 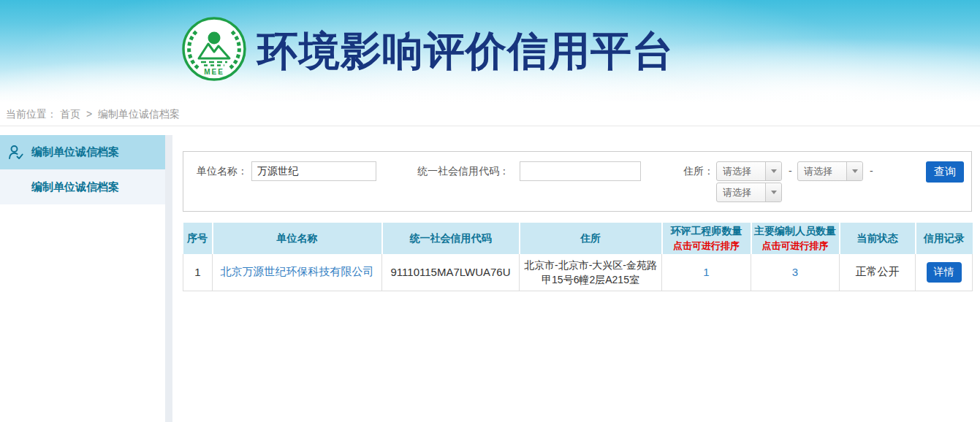 What do you see at coordinates (169, 279) in the screenshot?
I see `sidebar-divider` at bounding box center [169, 279].